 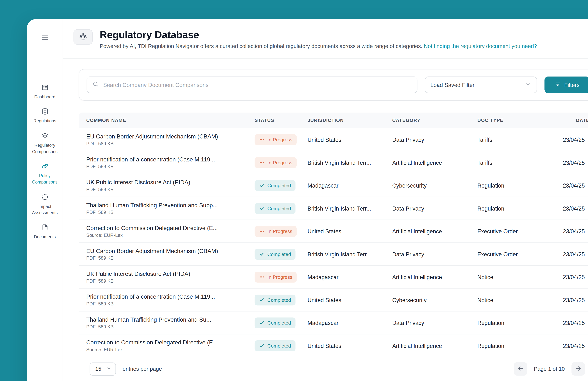 I want to click on sidebar-item-documents: Documents, so click(x=45, y=232).